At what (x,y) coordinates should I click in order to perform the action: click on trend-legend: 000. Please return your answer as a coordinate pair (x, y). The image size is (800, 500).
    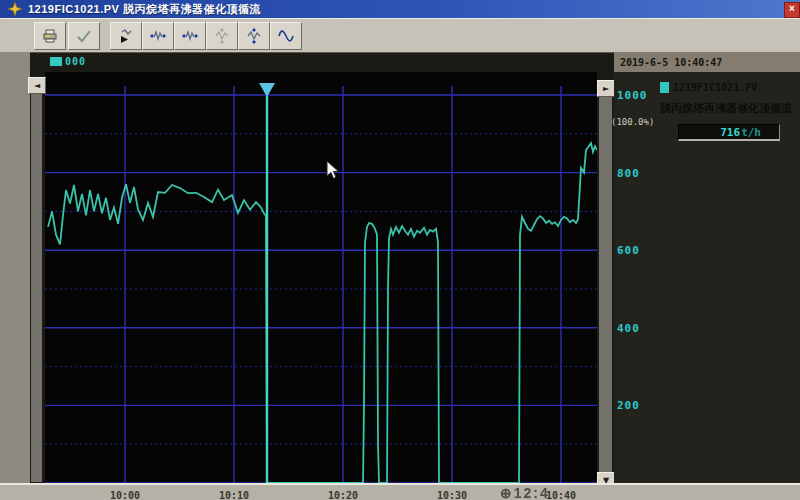
    Looking at the image, I should click on (68, 62).